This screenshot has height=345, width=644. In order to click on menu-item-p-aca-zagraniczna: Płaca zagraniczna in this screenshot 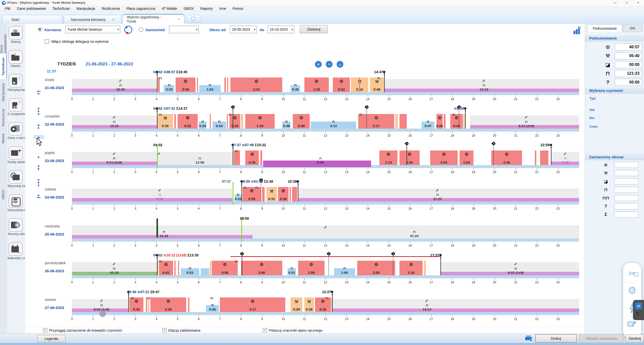, I will do `click(141, 9)`.